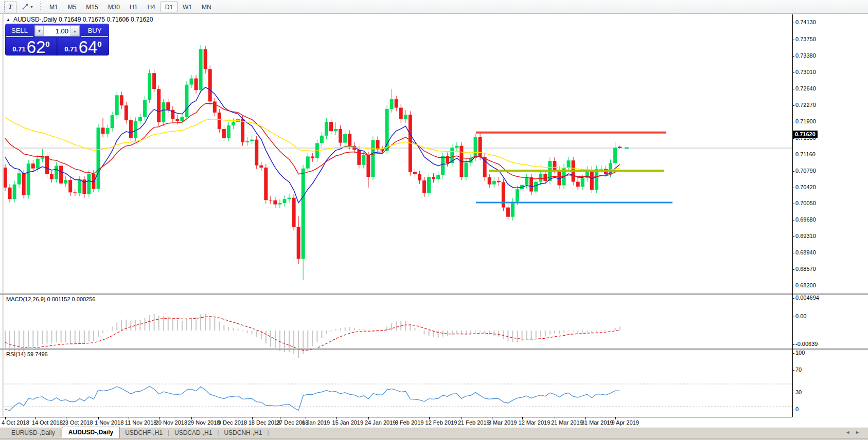  I want to click on tab-scroll-left-icon: ◄, so click(850, 432).